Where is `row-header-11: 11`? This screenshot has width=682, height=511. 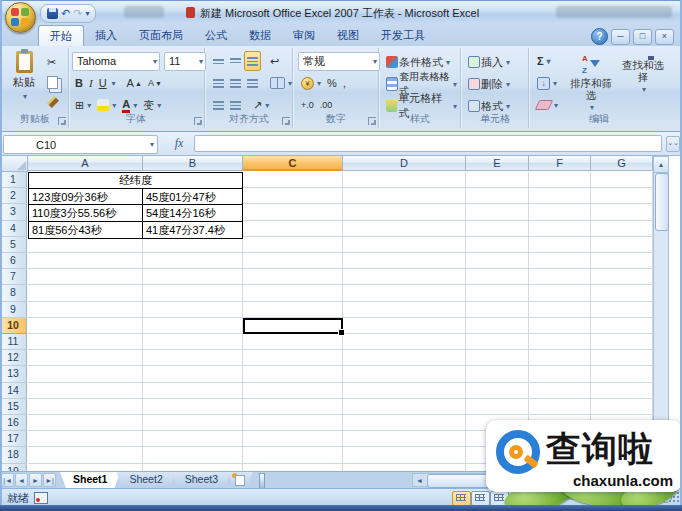 row-header-11: 11 is located at coordinates (14, 342).